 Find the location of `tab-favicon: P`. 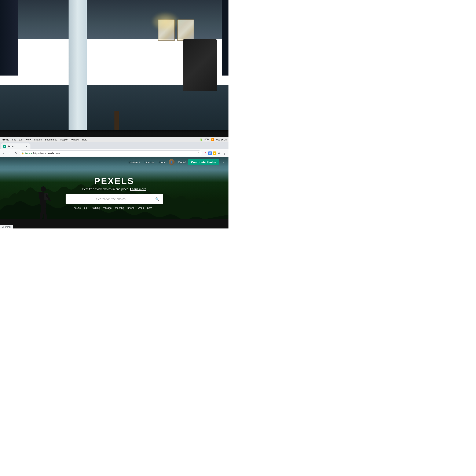

tab-favicon: P is located at coordinates (5, 146).